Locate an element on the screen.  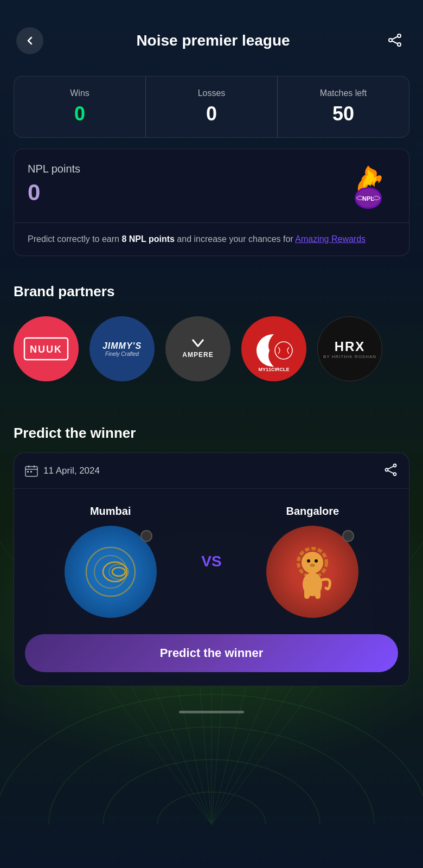
npl-points-highlight: 8 NPL points is located at coordinates (148, 239).